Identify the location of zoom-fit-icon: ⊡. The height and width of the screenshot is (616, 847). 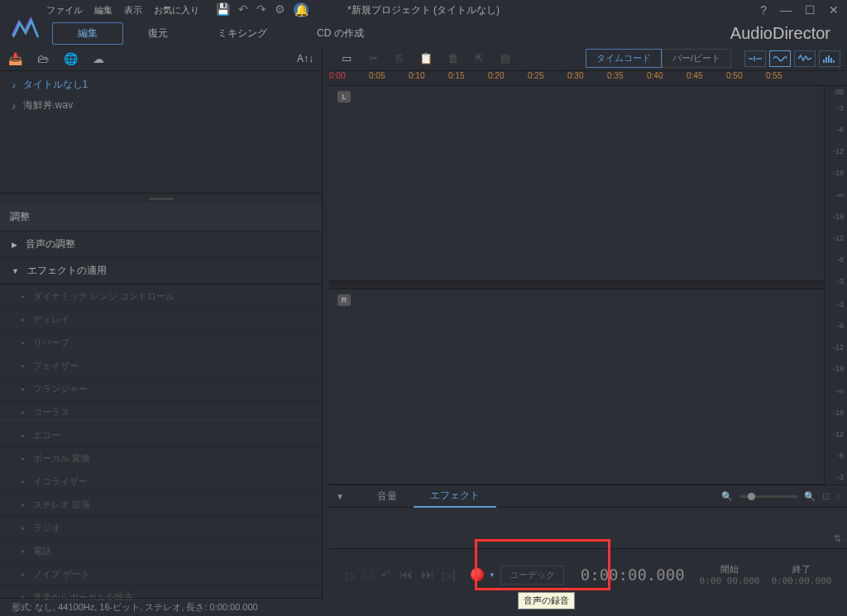
(825, 496).